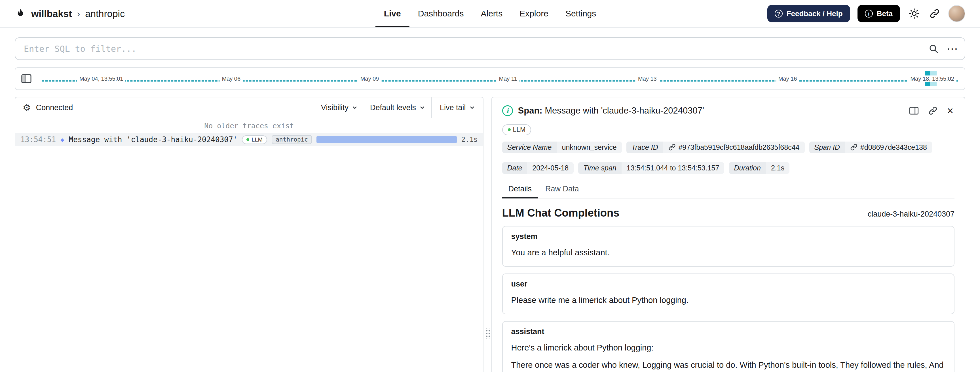 Image resolution: width=980 pixels, height=372 pixels. I want to click on trace-duration: 2.1s, so click(469, 140).